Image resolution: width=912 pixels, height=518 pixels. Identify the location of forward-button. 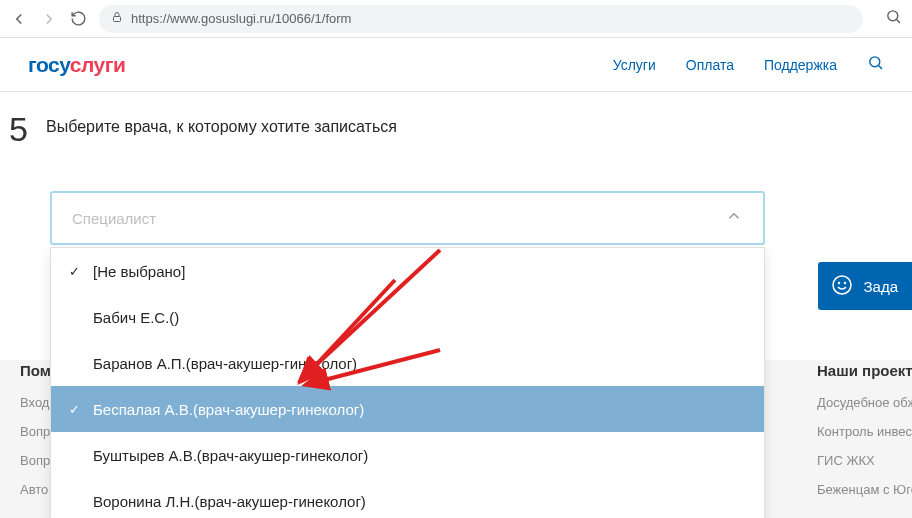
(49, 19).